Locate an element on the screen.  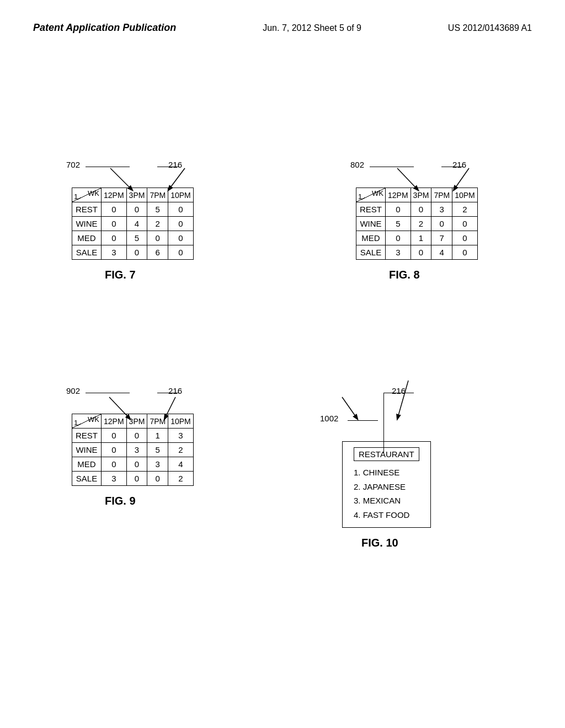
list-item: 2. JAPANESE is located at coordinates (386, 487).